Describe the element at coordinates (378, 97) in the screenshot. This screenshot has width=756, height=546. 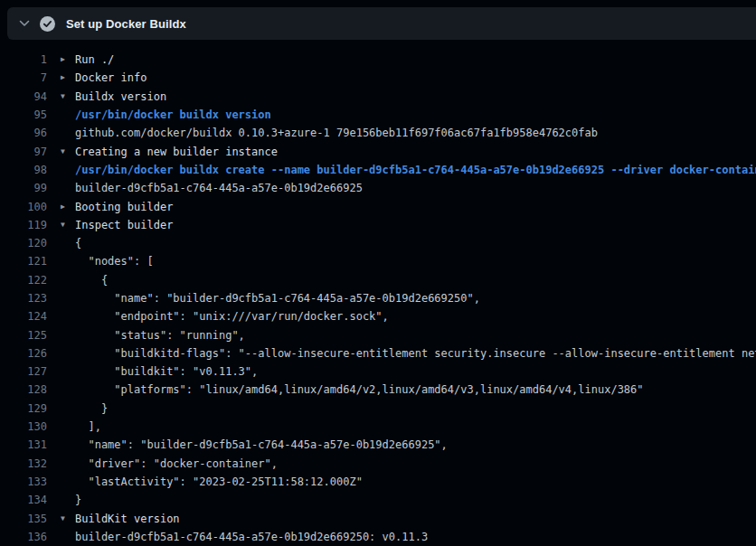
I see `log-group-row: 94 ▼ Buildx version` at that location.